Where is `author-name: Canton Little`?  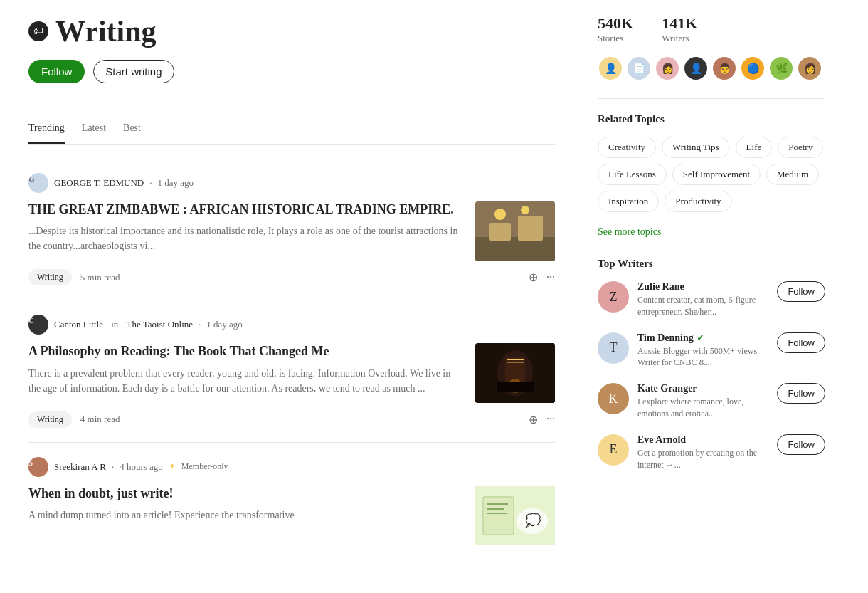 author-name: Canton Little is located at coordinates (78, 325).